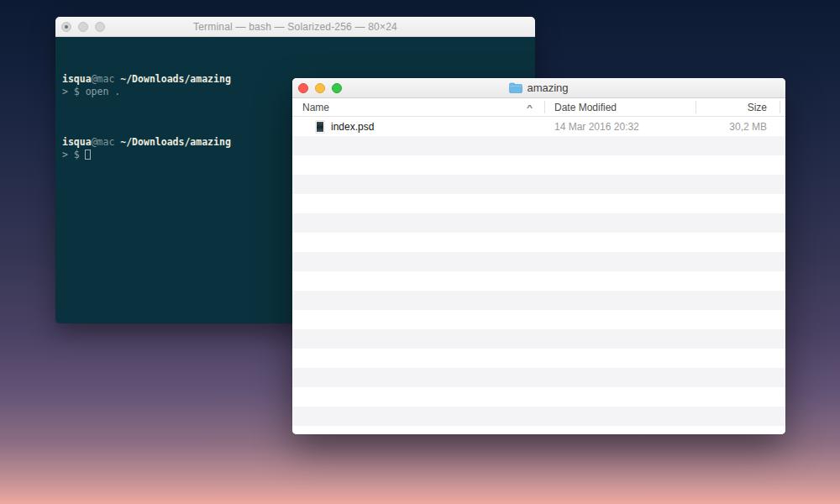 The image size is (840, 504). I want to click on column-header-size: Size, so click(738, 108).